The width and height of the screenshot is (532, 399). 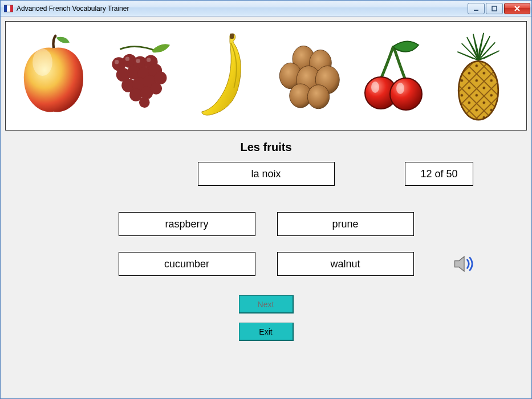 What do you see at coordinates (393, 76) in the screenshot?
I see `cherries-image` at bounding box center [393, 76].